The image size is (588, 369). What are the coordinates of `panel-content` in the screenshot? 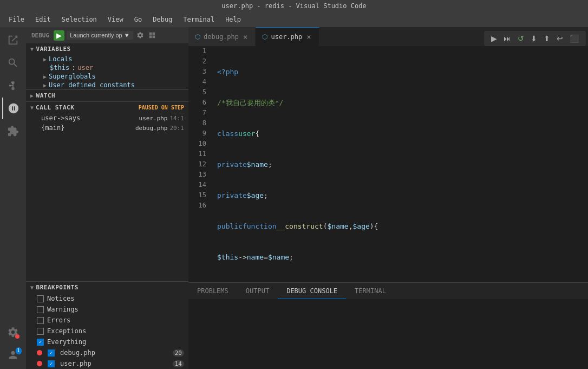 It's located at (388, 334).